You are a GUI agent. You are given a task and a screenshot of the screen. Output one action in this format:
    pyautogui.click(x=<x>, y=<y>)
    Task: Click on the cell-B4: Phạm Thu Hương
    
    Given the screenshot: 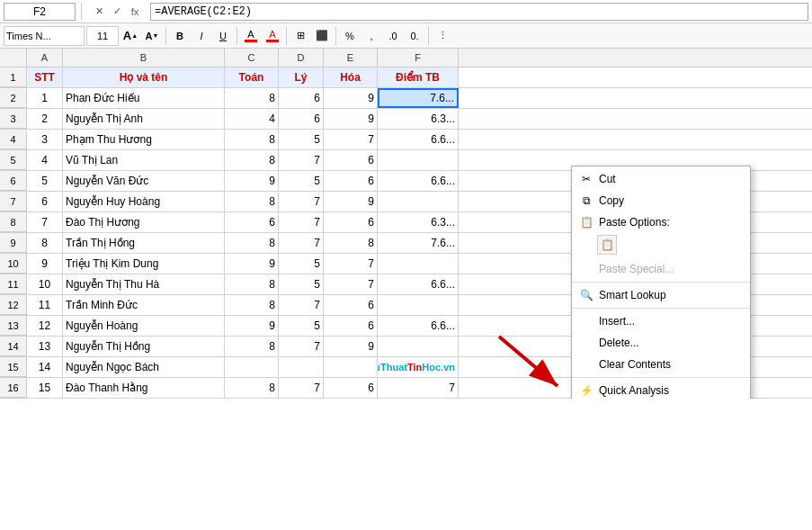 What is the action you would take?
    pyautogui.click(x=144, y=139)
    